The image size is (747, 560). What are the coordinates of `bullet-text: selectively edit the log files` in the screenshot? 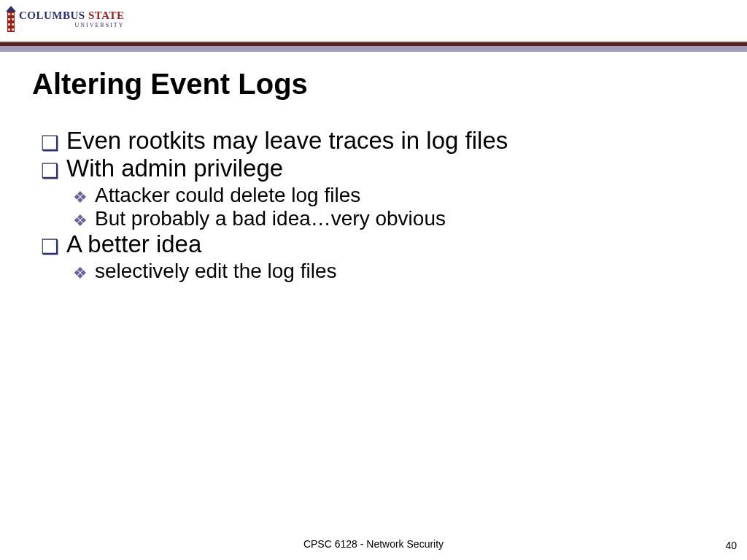 It's located at (216, 271).